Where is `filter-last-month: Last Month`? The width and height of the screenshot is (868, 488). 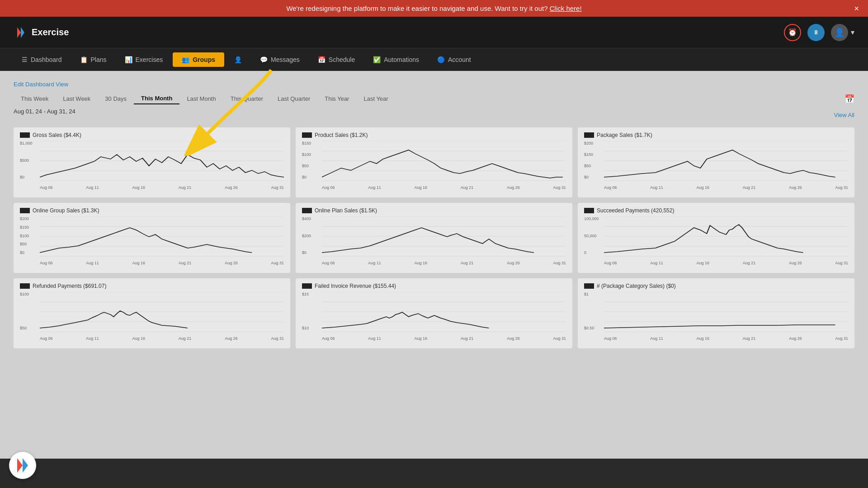
filter-last-month: Last Month is located at coordinates (201, 99).